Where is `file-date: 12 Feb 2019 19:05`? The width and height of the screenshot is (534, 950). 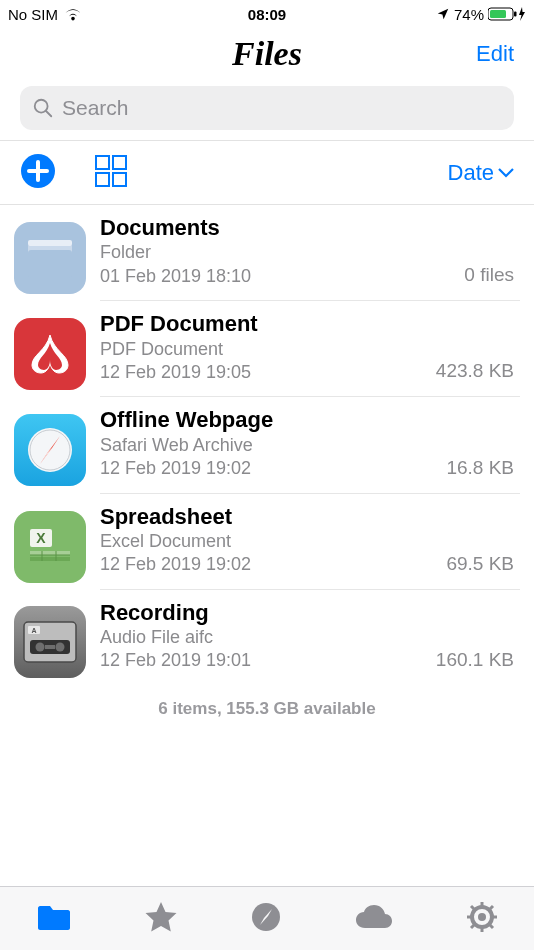 file-date: 12 Feb 2019 19:05 is located at coordinates (268, 372).